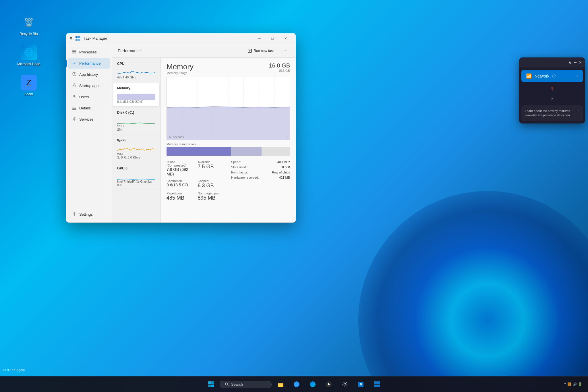  Describe the element at coordinates (180, 193) in the screenshot. I see `paged-label: Paged pool` at that location.